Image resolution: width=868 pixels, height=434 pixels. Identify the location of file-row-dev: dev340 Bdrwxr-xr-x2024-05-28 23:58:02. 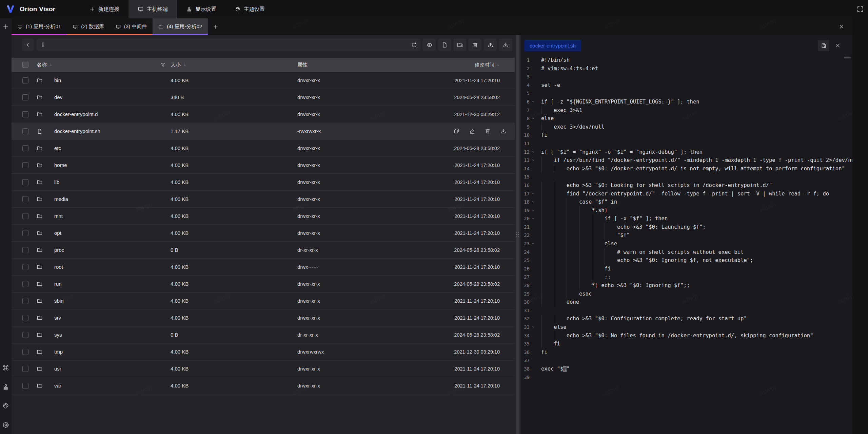
(263, 97).